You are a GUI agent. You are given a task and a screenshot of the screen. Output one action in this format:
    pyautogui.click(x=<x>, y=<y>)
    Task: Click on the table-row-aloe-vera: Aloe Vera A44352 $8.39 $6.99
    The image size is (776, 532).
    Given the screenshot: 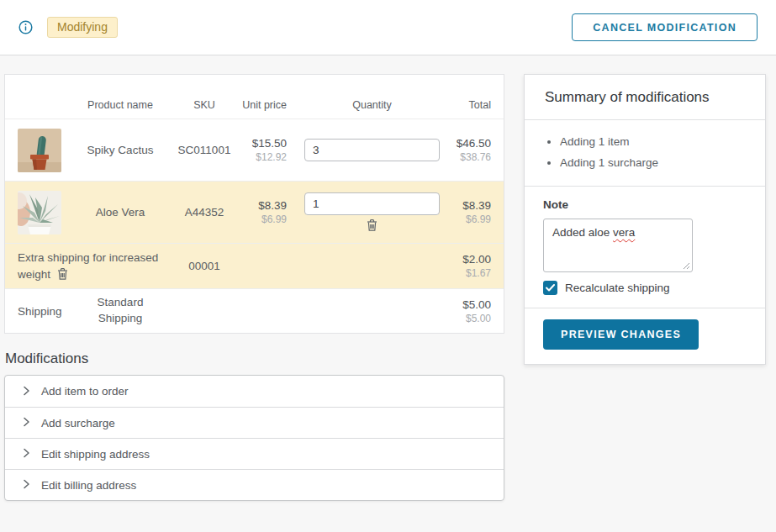 What is the action you would take?
    pyautogui.click(x=254, y=212)
    